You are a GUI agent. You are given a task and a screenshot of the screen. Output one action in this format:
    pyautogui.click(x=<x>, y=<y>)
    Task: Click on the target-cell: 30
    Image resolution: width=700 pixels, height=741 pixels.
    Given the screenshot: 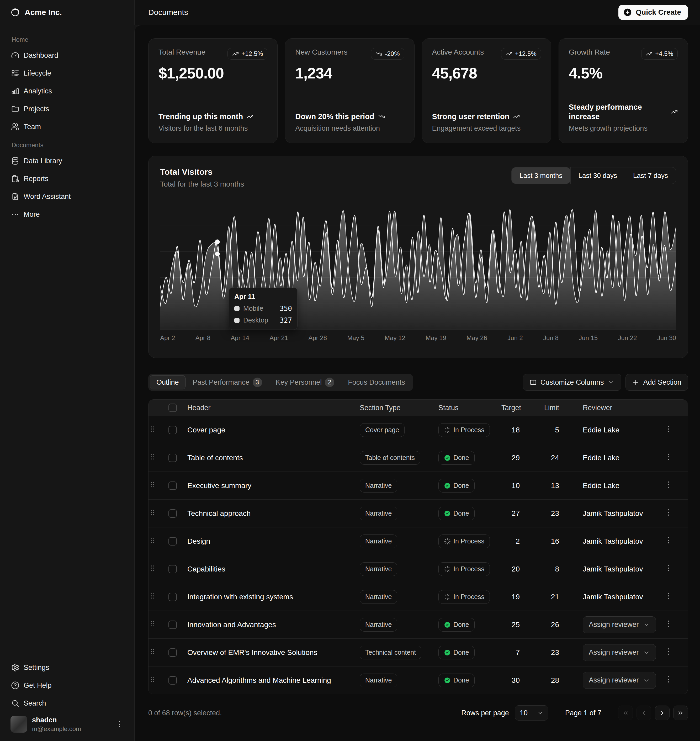 What is the action you would take?
    pyautogui.click(x=516, y=681)
    